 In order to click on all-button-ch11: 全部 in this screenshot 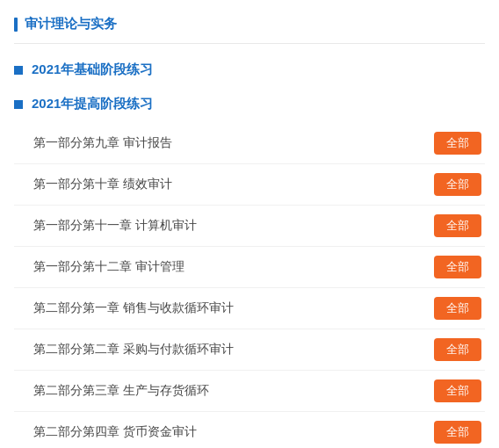, I will do `click(458, 226)`.